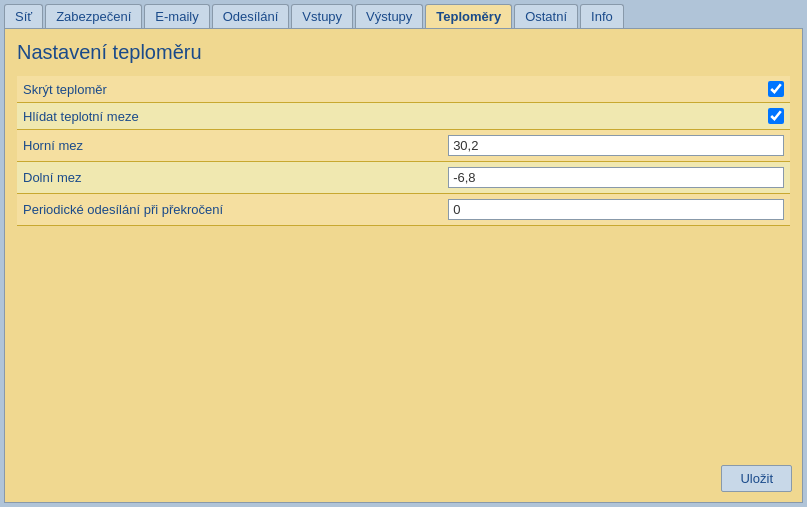 This screenshot has height=507, width=807. Describe the element at coordinates (230, 90) in the screenshot. I see `label-skryt-teplomer: Skrýt teploměr` at that location.